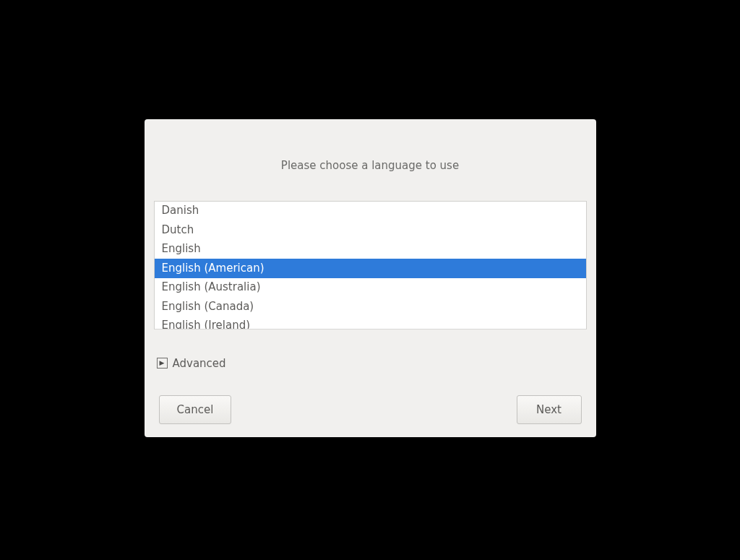 The height and width of the screenshot is (560, 740). Describe the element at coordinates (370, 250) in the screenshot. I see `language-item: English` at that location.